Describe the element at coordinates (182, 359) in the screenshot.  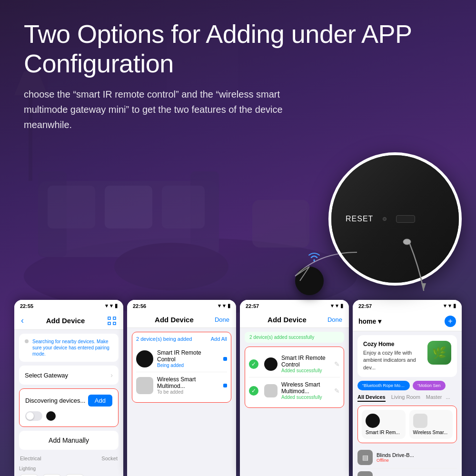
I see `phone2-device1: Smart IR Remote Control Being added` at that location.